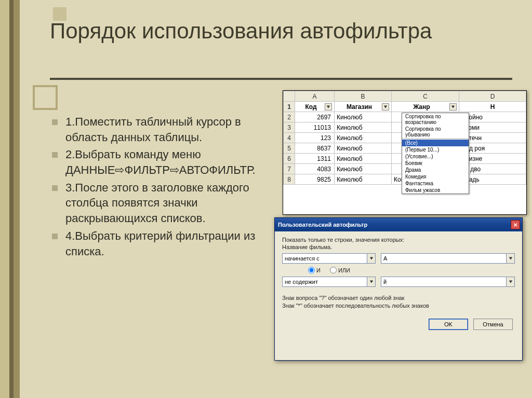  I want to click on header-cell: Жанр, so click(425, 107).